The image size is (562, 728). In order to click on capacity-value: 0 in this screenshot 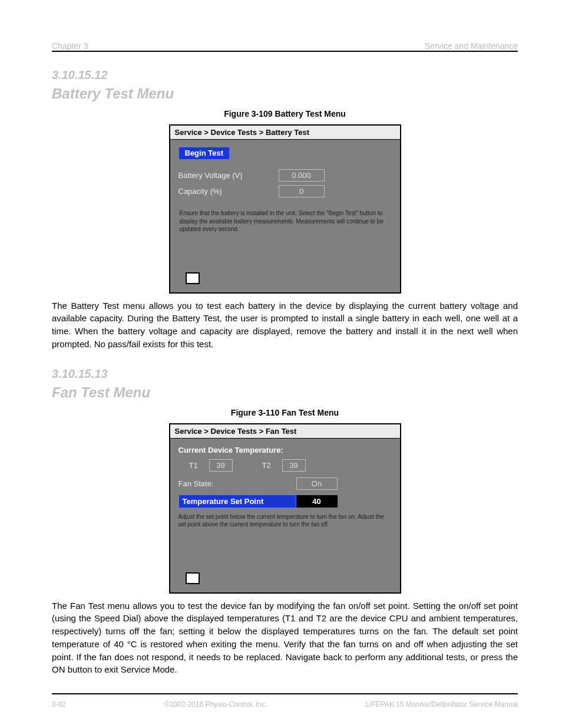, I will do `click(302, 191)`.